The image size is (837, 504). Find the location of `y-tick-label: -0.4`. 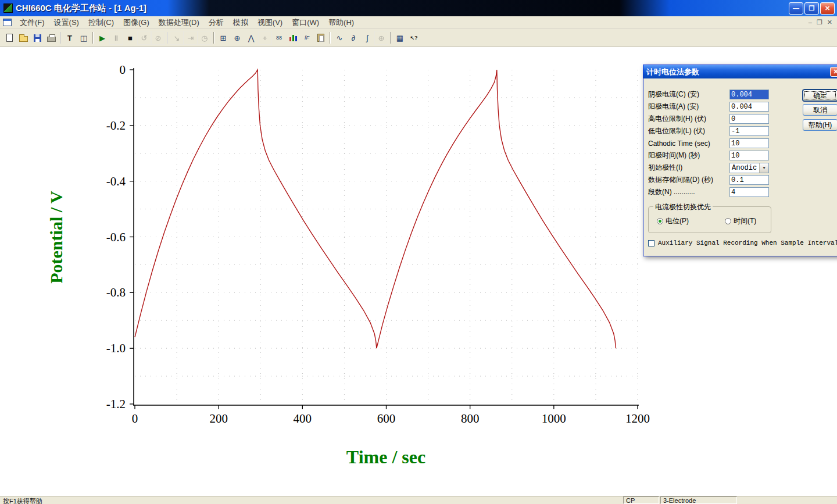

y-tick-label: -0.4 is located at coordinates (116, 181).